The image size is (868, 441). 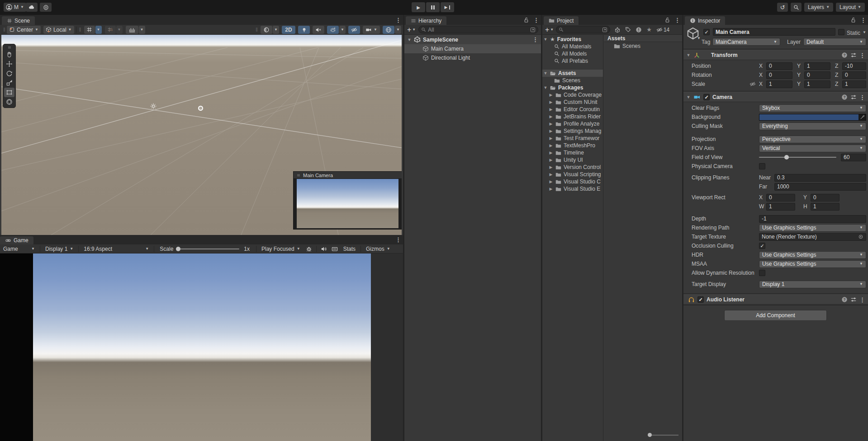 I want to click on play-button: ▶, so click(x=418, y=7).